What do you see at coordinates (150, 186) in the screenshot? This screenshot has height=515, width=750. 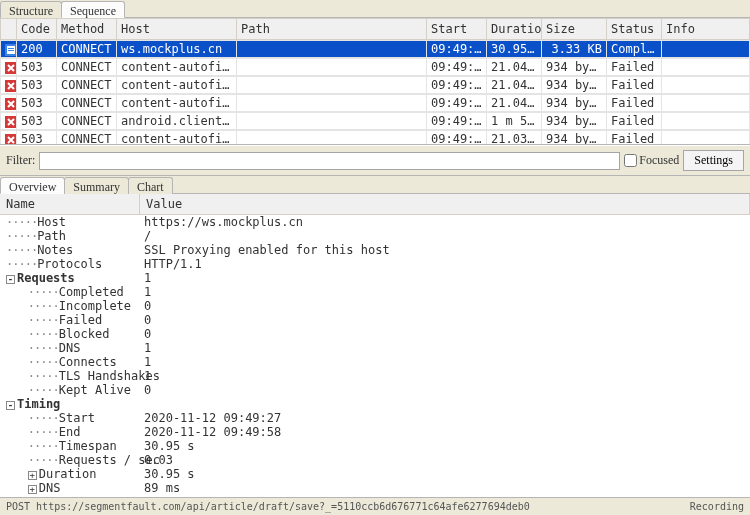 I see `tab-chart: Chart` at bounding box center [150, 186].